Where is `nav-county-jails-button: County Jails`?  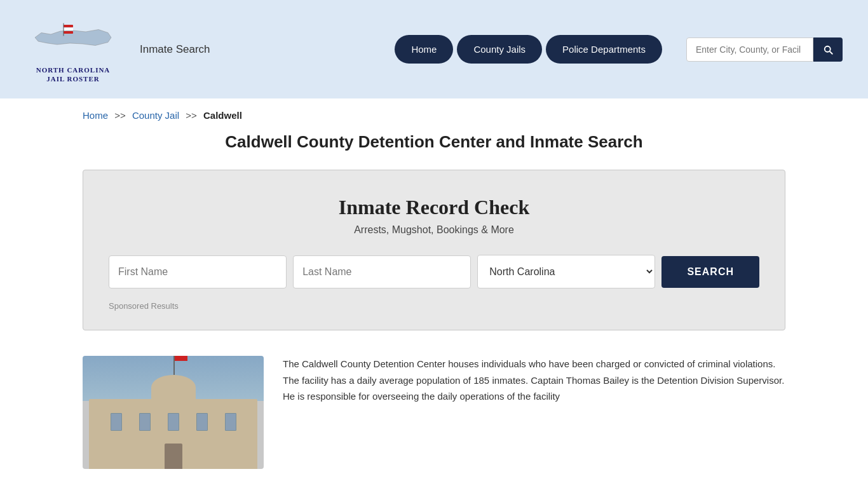 nav-county-jails-button: County Jails is located at coordinates (499, 50).